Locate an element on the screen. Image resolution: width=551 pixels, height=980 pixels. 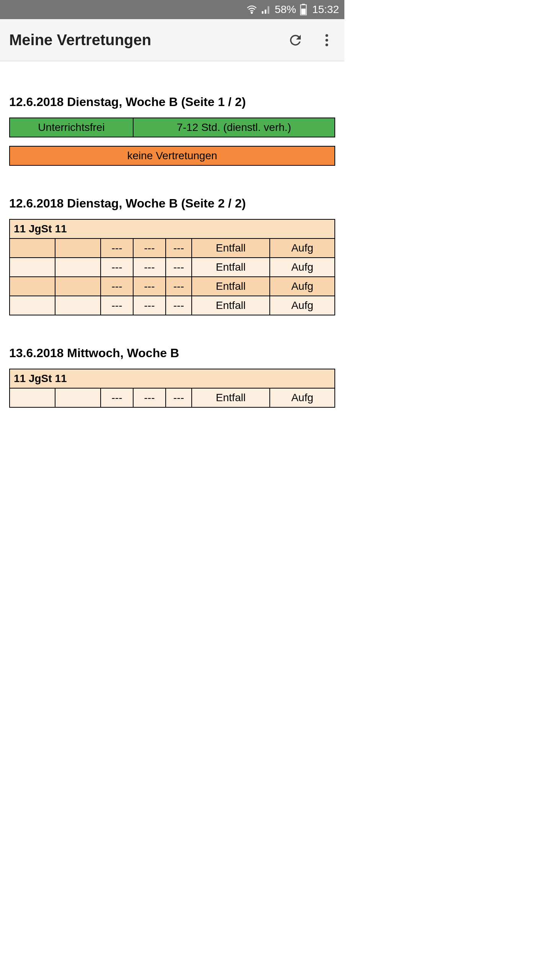
more-button is located at coordinates (327, 40).